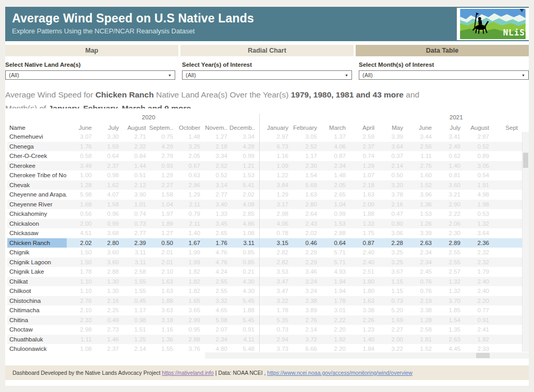  What do you see at coordinates (37, 329) in the screenshot?
I see `row-name: Choctaw` at bounding box center [37, 329].